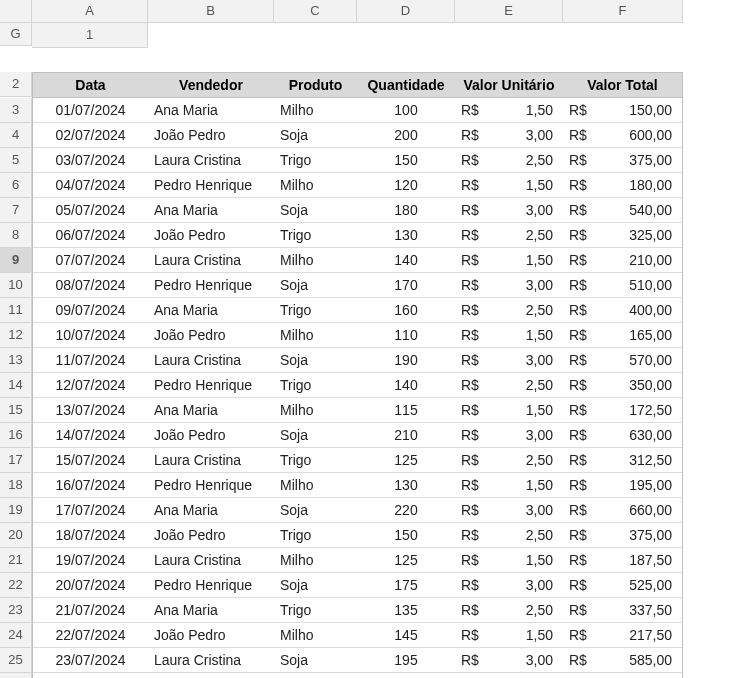 This screenshot has height=678, width=754. Describe the element at coordinates (623, 510) in the screenshot. I see `cell-valor-total: R$660,00` at that location.